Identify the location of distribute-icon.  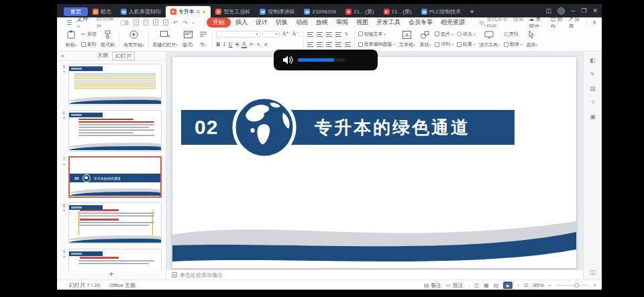
(347, 44).